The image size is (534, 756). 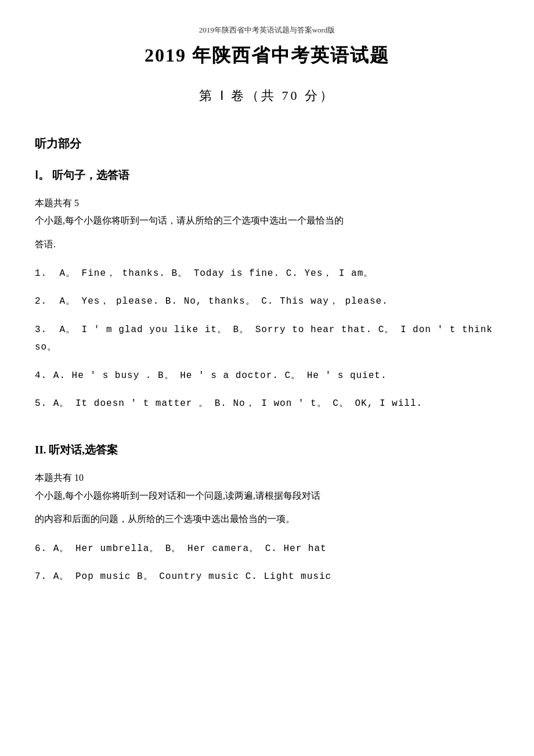 What do you see at coordinates (267, 213) in the screenshot?
I see `part-i-instruction: 本题共有 5 个小题,每个小题你将听到一句话，请从所给的三个选项中选出一个最恰当…` at bounding box center [267, 213].